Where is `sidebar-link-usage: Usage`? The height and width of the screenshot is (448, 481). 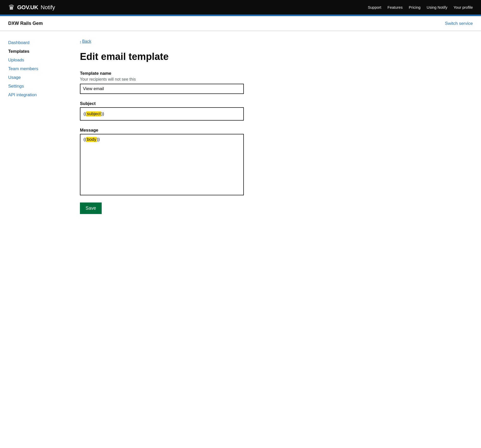 sidebar-link-usage: Usage is located at coordinates (14, 77).